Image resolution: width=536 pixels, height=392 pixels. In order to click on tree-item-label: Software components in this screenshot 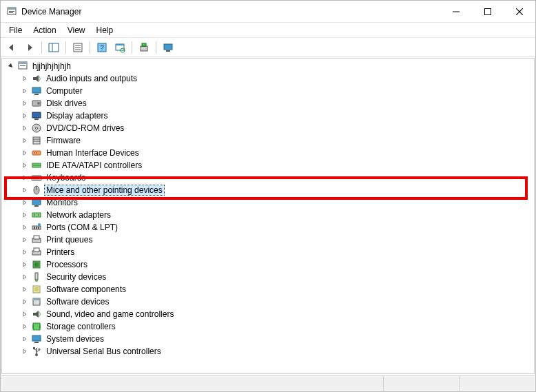, I will do `click(86, 289)`.